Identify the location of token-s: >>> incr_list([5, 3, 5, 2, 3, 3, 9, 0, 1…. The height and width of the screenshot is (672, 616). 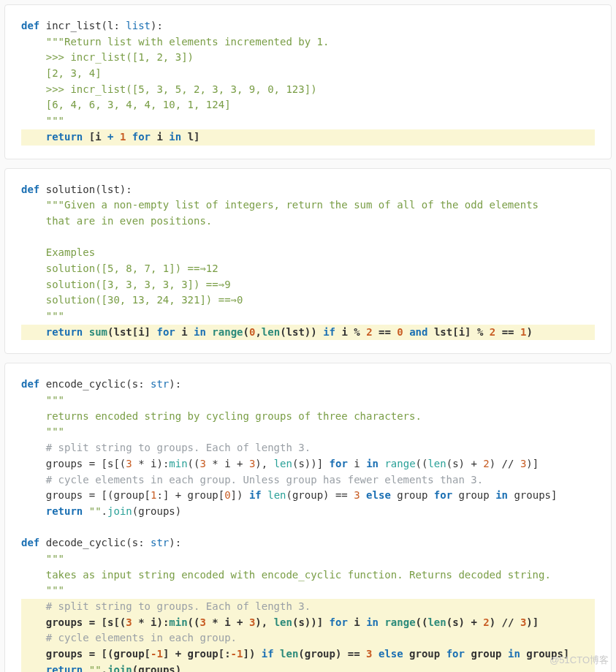
(181, 89).